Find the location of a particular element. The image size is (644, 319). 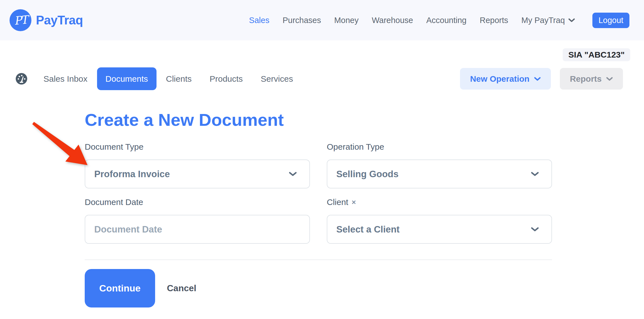

operation-type-label: Operation Type is located at coordinates (439, 147).